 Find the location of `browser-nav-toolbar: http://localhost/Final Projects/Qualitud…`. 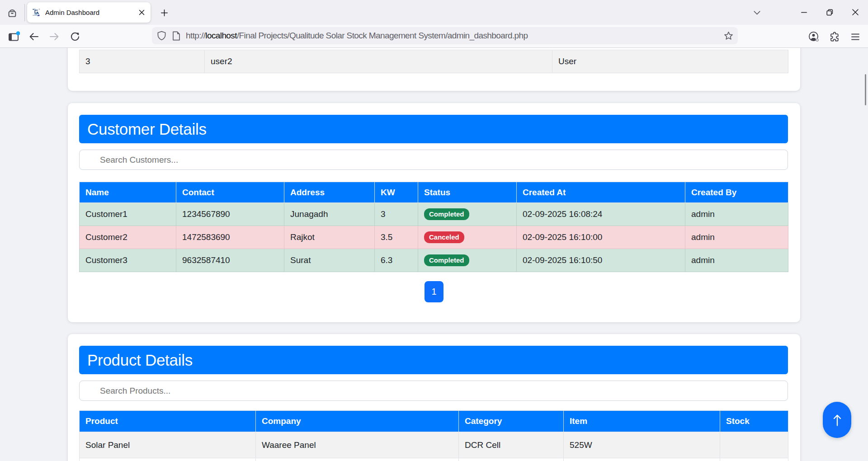

browser-nav-toolbar: http://localhost/Final Projects/Qualitud… is located at coordinates (434, 36).